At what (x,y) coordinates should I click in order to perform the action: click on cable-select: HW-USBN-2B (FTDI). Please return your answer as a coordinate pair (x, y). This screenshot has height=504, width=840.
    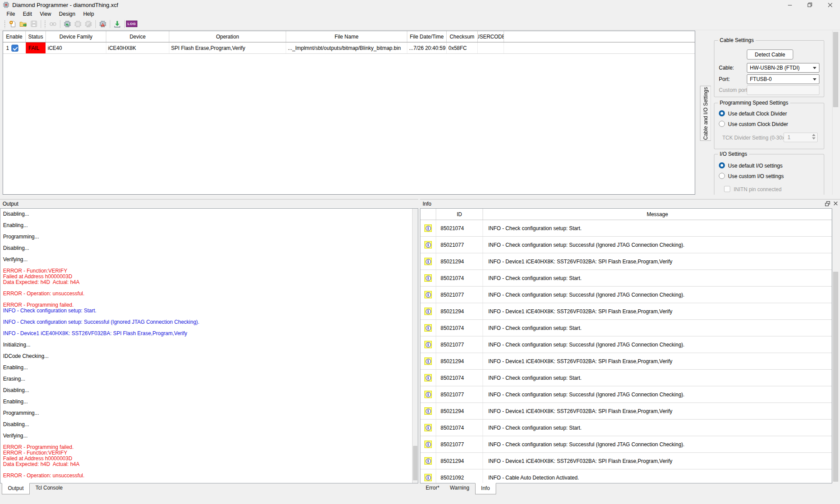
    Looking at the image, I should click on (783, 68).